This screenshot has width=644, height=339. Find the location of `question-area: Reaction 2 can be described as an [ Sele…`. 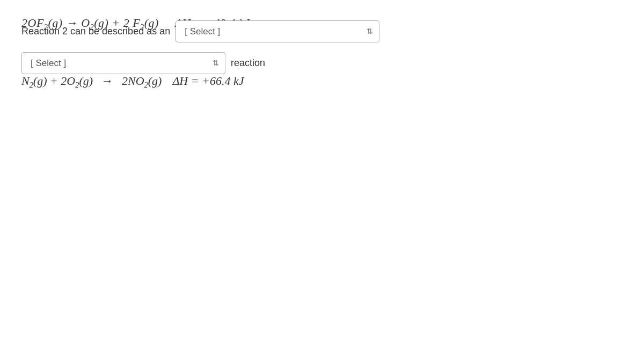

question-area: Reaction 2 can be described as an [ Sele… is located at coordinates (322, 47).